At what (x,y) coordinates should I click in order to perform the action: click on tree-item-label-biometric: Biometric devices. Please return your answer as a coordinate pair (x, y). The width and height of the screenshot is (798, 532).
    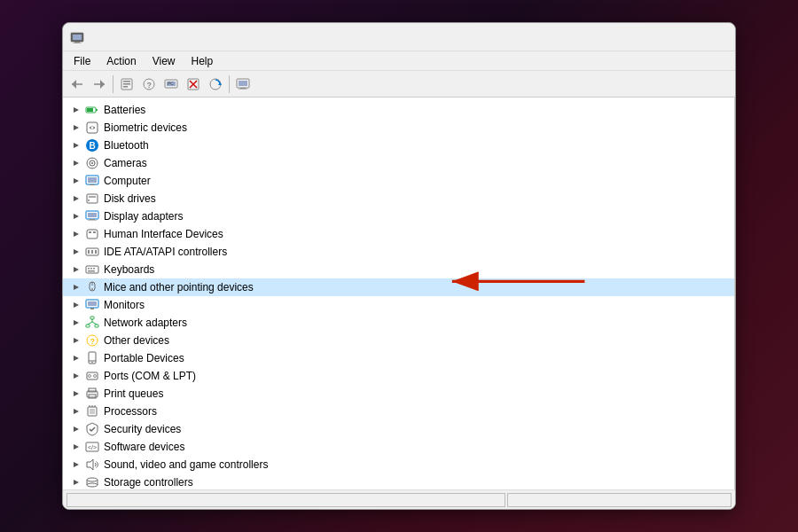
    Looking at the image, I should click on (145, 128).